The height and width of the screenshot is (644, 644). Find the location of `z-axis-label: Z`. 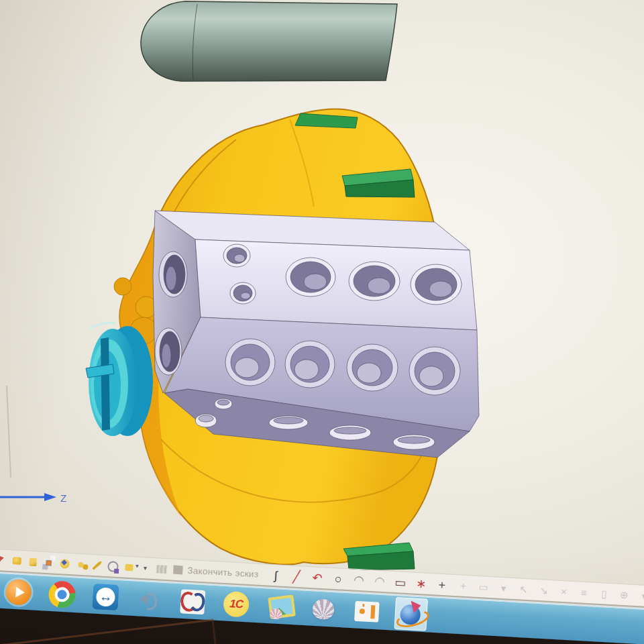

z-axis-label: Z is located at coordinates (63, 498).